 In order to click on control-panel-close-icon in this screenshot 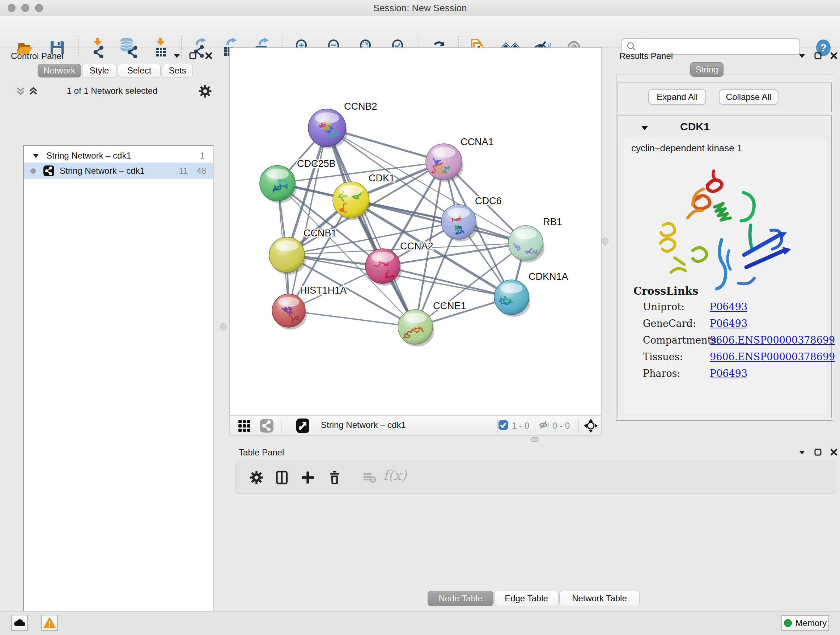, I will do `click(209, 55)`.